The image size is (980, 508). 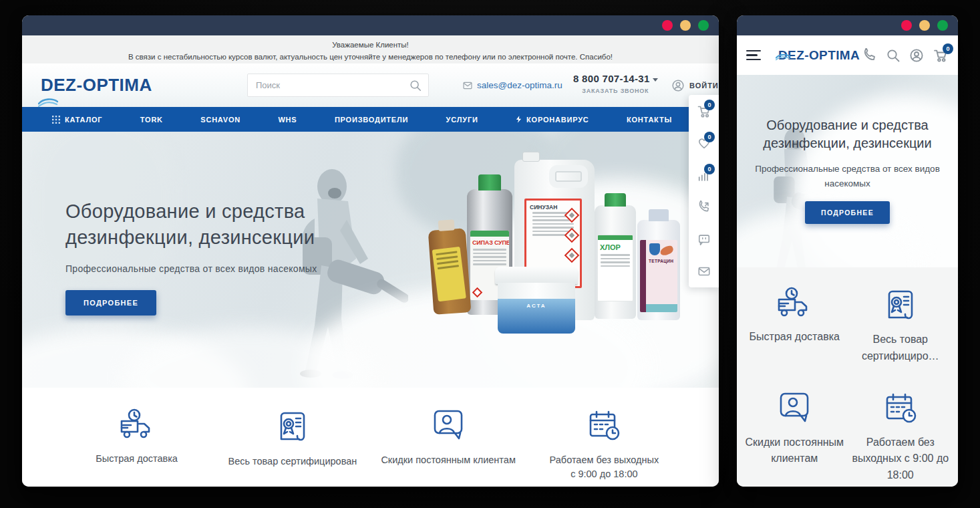 I want to click on feature-label: Быстрая доставка, so click(x=795, y=337).